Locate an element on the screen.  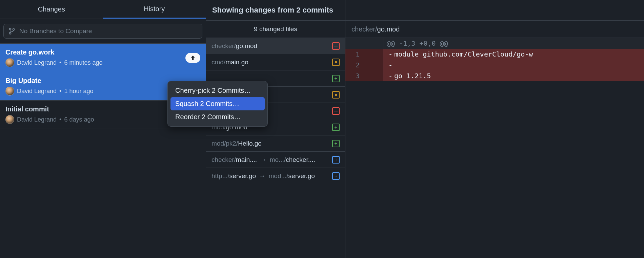
commit-item: Create go.work David Legrand • 6 minutes… is located at coordinates (103, 58).